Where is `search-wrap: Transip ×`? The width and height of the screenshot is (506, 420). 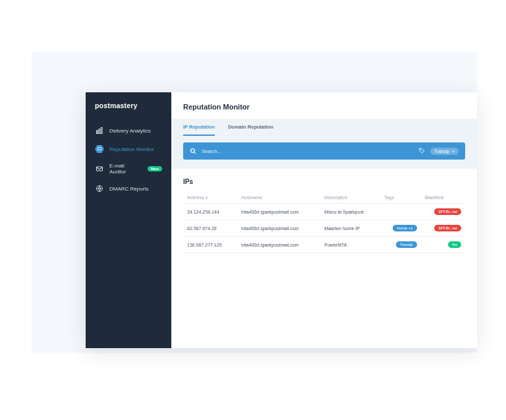 search-wrap: Transip × is located at coordinates (324, 152).